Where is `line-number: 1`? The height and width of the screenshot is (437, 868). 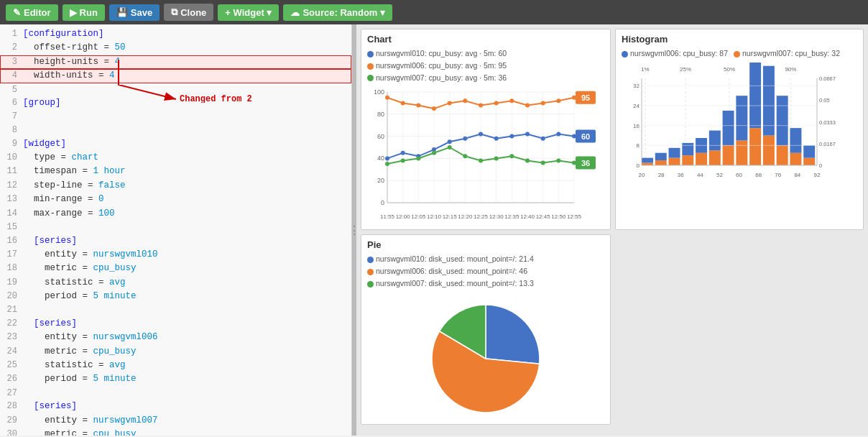
line-number: 1 is located at coordinates (13, 34).